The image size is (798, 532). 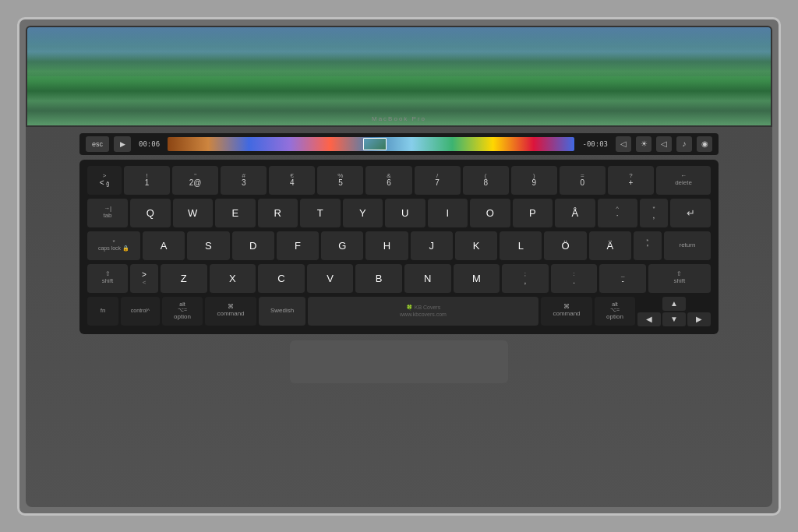 What do you see at coordinates (690, 213) in the screenshot?
I see `return-key: ↵` at bounding box center [690, 213].